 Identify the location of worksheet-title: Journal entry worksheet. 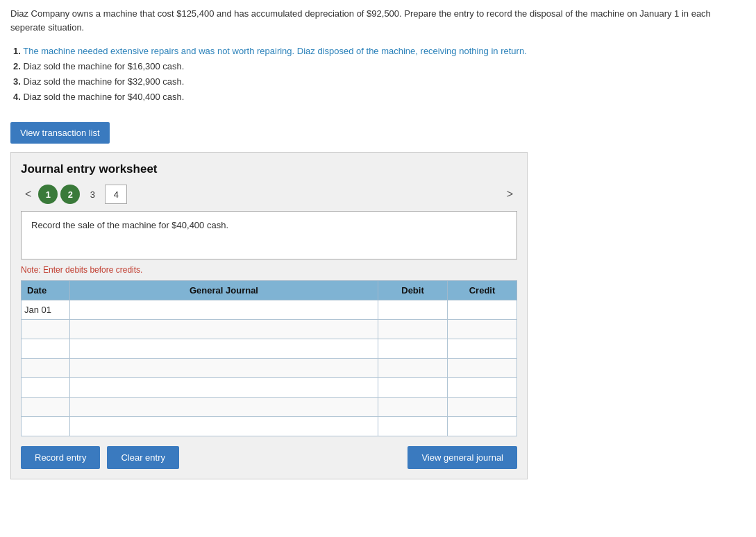
(269, 169).